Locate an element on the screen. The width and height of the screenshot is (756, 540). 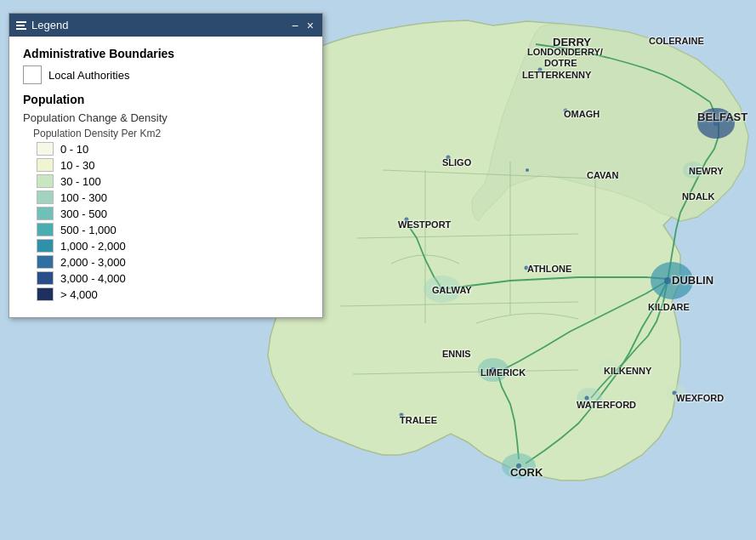
local-auth-row: Local Authorities is located at coordinates (166, 75).